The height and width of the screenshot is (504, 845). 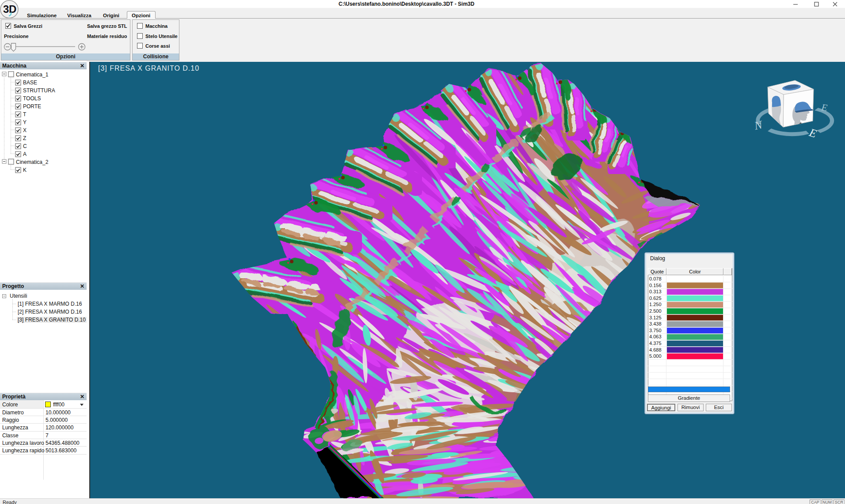 What do you see at coordinates (758, 125) in the screenshot?
I see `svg-text: N` at bounding box center [758, 125].